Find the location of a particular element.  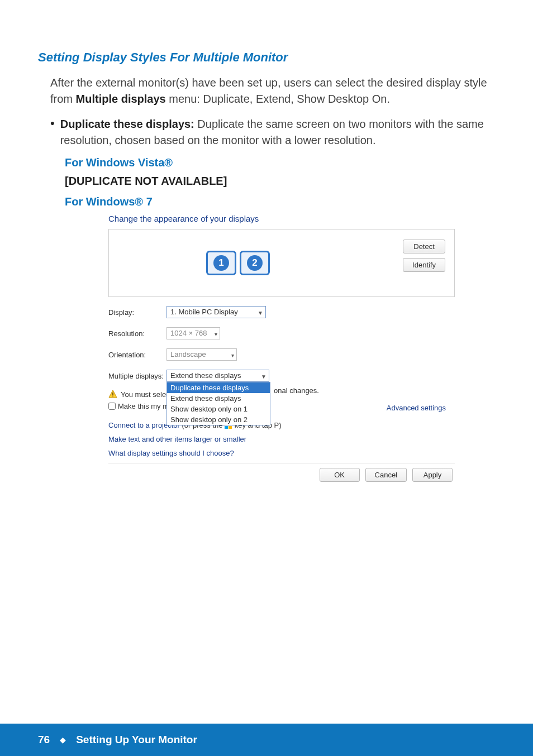

cancel-button: Cancel is located at coordinates (386, 475).